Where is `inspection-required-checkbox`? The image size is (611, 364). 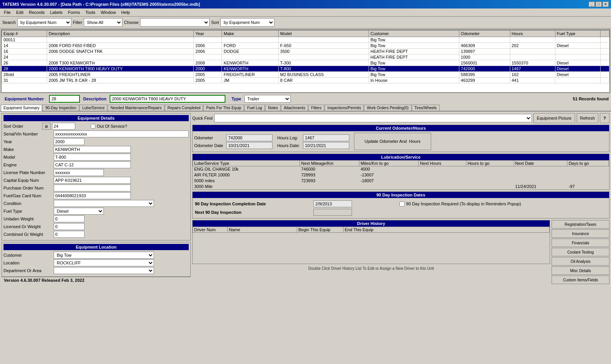 inspection-required-checkbox is located at coordinates (402, 204).